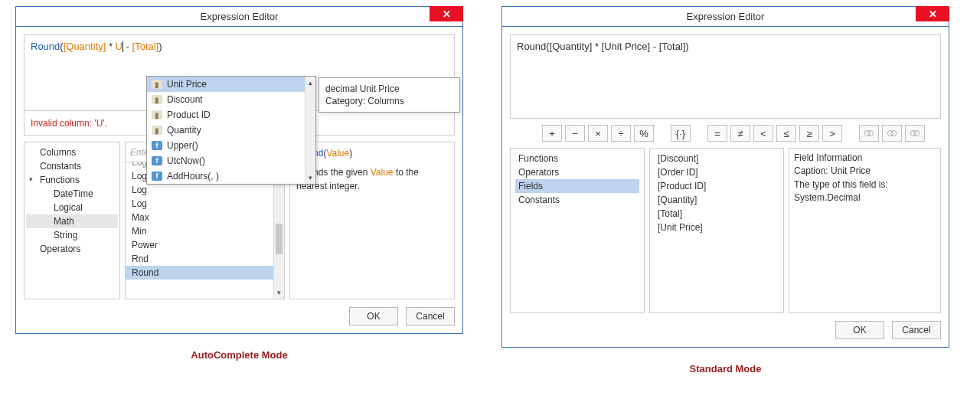 The image size is (980, 399). Describe the element at coordinates (372, 153) in the screenshot. I see `function-signature: Round(Value)` at that location.